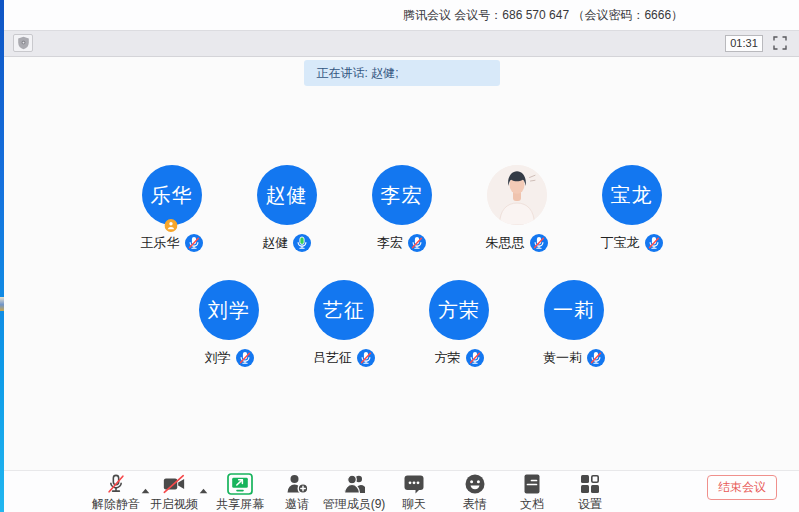 Image resolution: width=799 pixels, height=512 pixels. What do you see at coordinates (287, 196) in the screenshot?
I see `avatar-label: 赵健` at bounding box center [287, 196].